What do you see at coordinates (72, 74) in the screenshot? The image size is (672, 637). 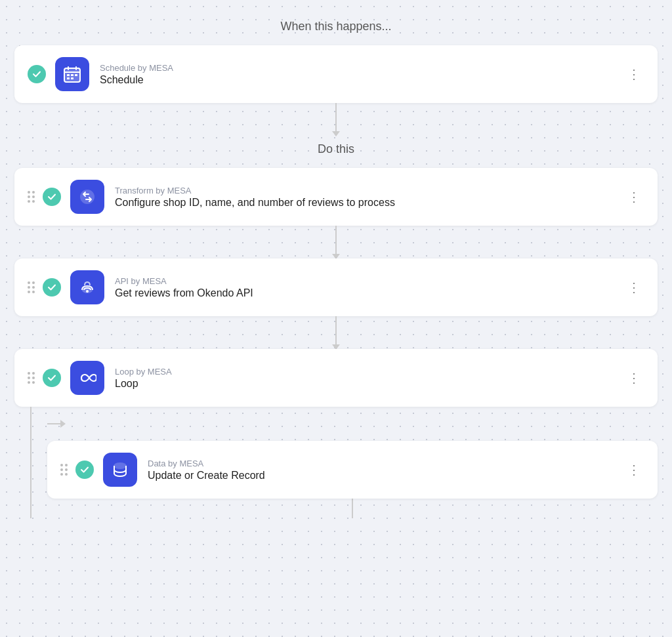 I see `app-icon-schedule` at bounding box center [72, 74].